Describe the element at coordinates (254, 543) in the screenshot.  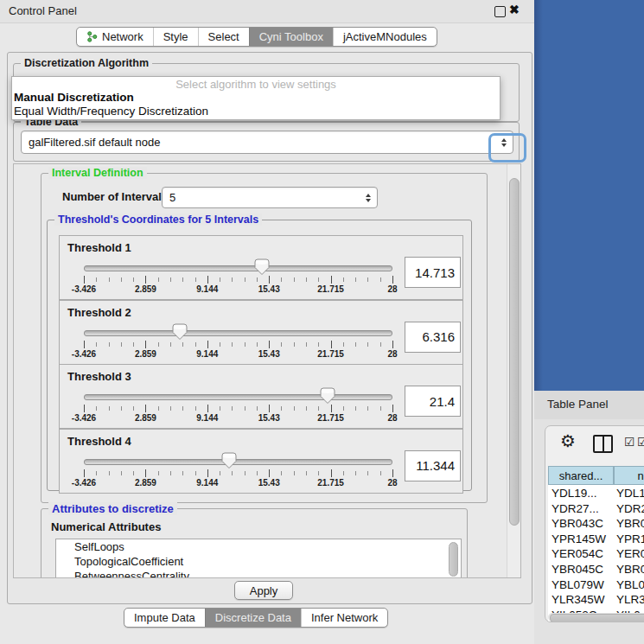
I see `attributes-group: Attributes to discretize Numerical Attri…` at that location.